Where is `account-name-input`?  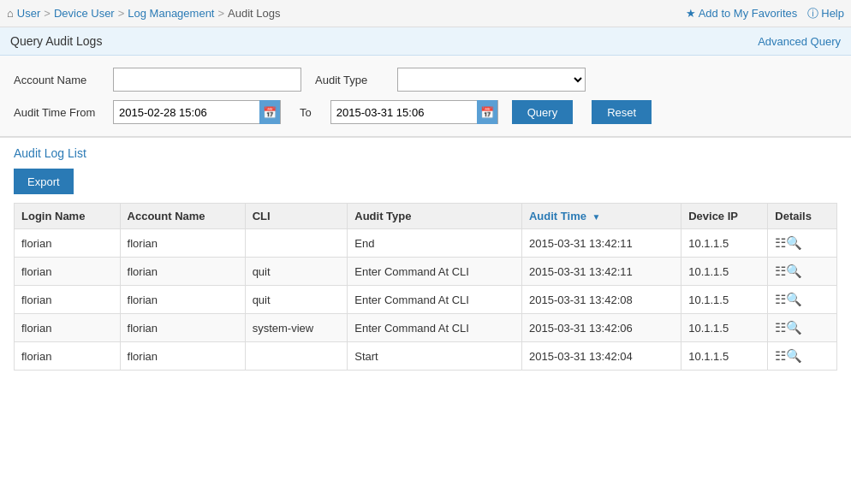 account-name-input is located at coordinates (207, 80).